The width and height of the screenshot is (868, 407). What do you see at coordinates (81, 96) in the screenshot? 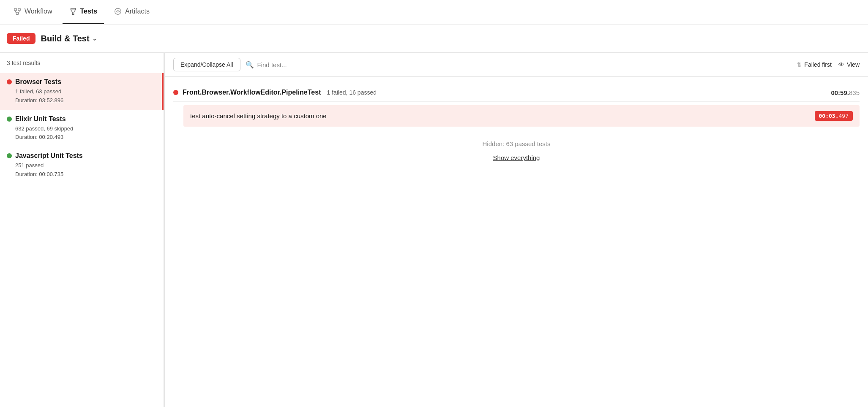
I see `suite-browser-tests-meta: 1 failed, 63 passed Duration: 03:52.896` at bounding box center [81, 96].